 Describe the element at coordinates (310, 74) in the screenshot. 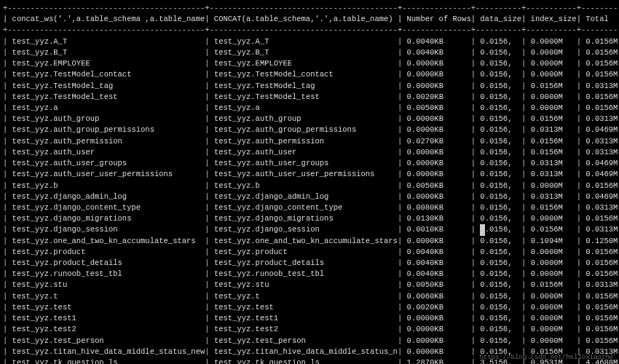

I see `table-row: | test_yyz.TestModel_contact | test_yyz.…` at that location.